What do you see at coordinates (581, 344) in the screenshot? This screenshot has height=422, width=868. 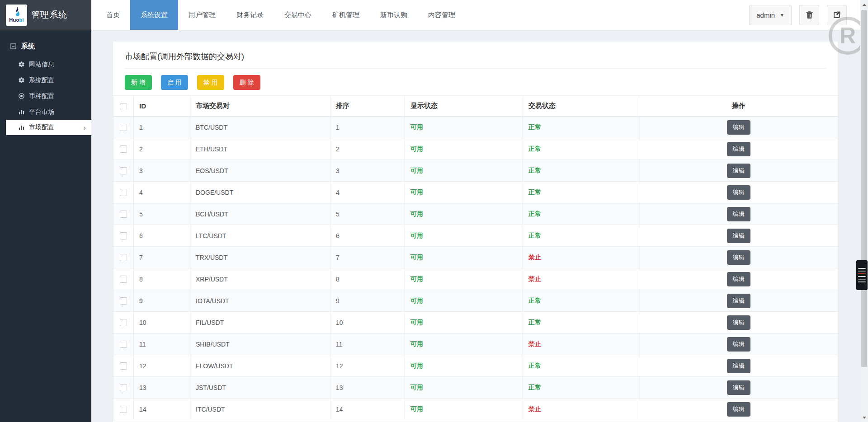 I see `cell-trade-status: 禁止` at bounding box center [581, 344].